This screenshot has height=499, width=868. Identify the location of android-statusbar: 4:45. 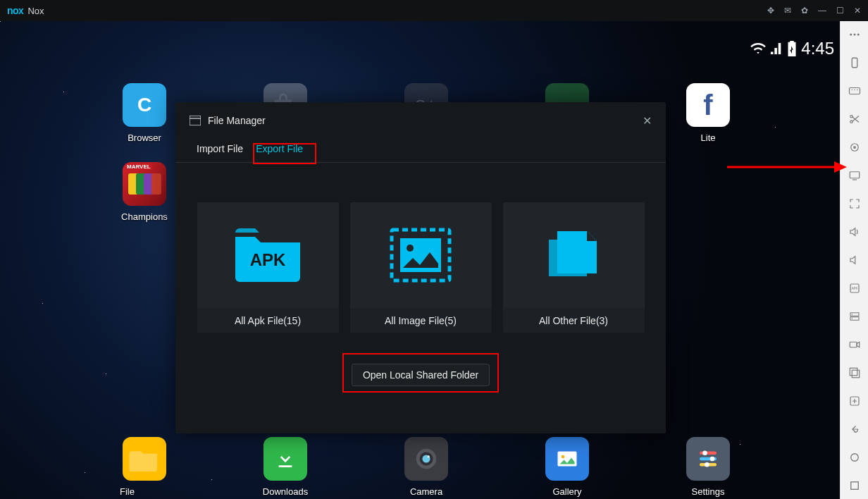
(792, 49).